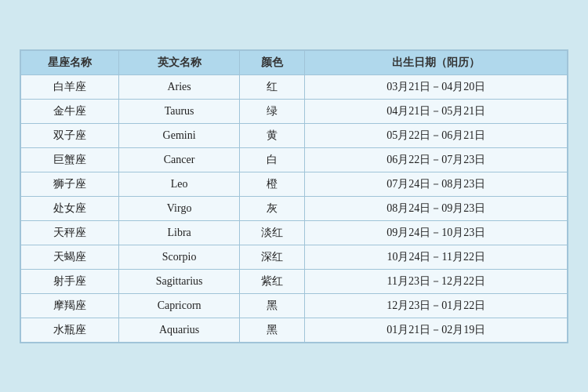 This screenshot has height=392, width=588. Describe the element at coordinates (272, 183) in the screenshot. I see `cell-color: 橙` at that location.